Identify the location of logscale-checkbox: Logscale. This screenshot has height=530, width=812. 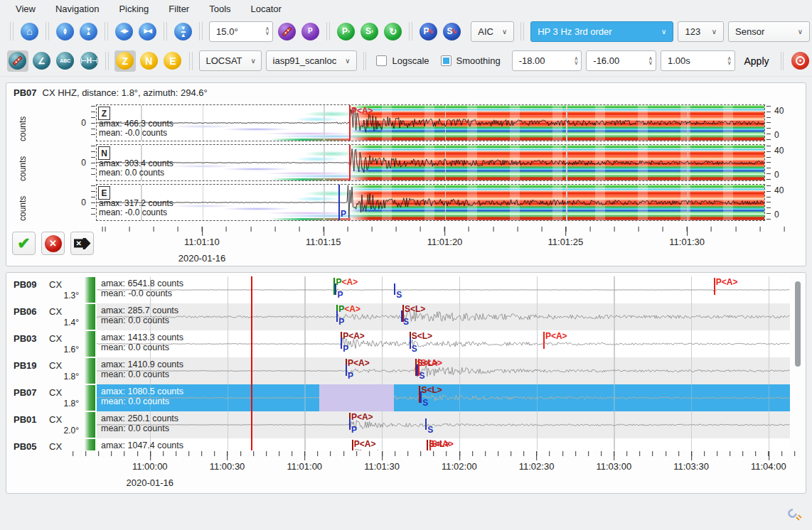
(402, 61).